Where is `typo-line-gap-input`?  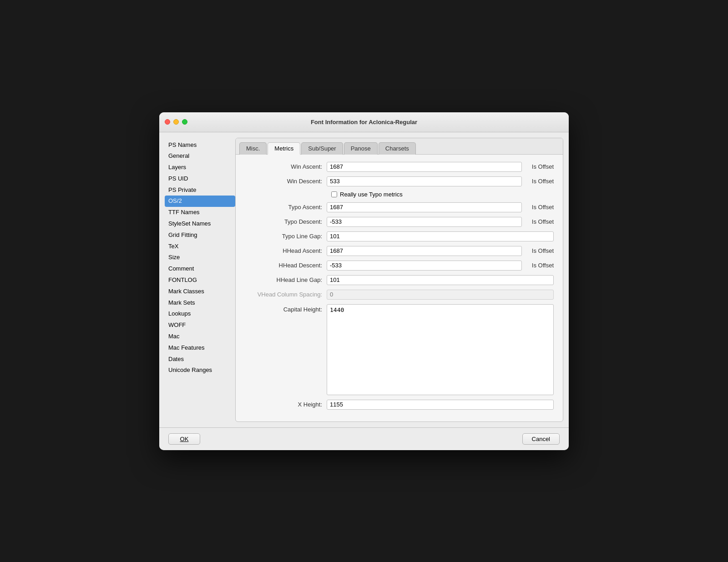
typo-line-gap-input is located at coordinates (440, 236).